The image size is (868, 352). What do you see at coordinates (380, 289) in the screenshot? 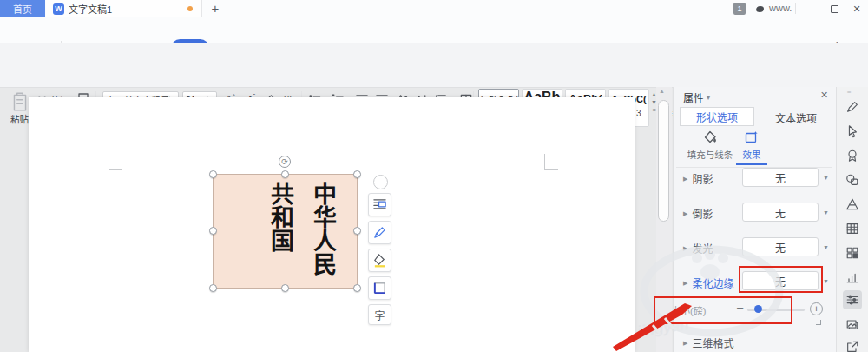
I see `border-style-icon` at bounding box center [380, 289].